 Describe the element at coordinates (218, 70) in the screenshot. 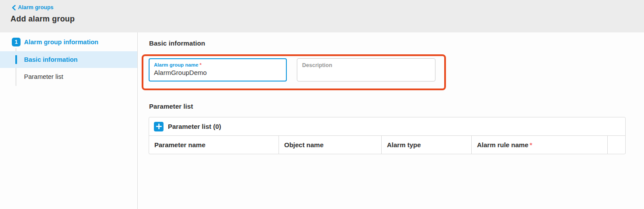

I see `alarm-group-name-input: Alarm group name* AlarmGroupDemo` at that location.